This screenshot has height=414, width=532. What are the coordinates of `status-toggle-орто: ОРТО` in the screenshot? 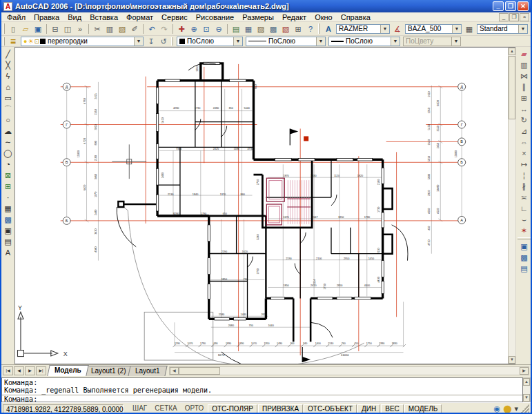 It's located at (195, 408).